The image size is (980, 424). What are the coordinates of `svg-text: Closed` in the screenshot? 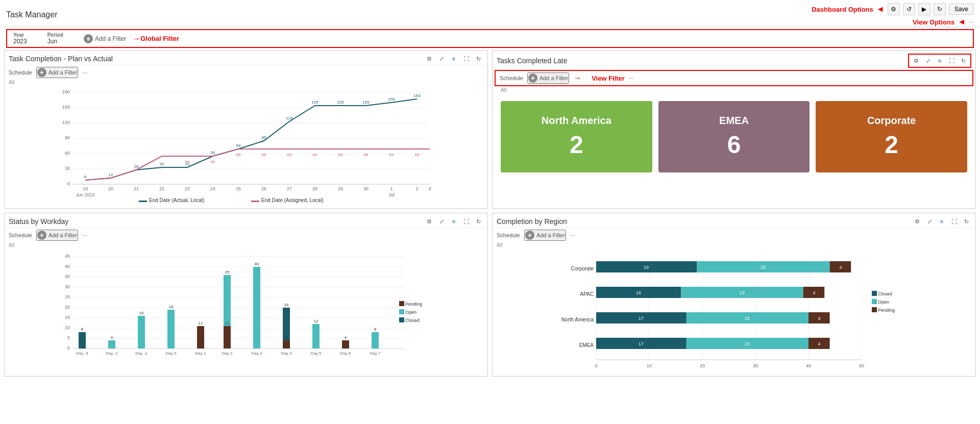 It's located at (885, 294).